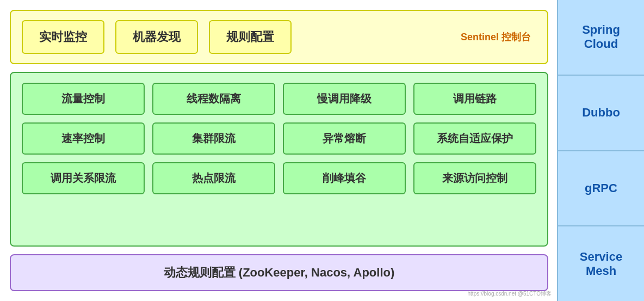 The width and height of the screenshot is (644, 301). I want to click on sidebar-item-grpc: gRPC, so click(601, 189).